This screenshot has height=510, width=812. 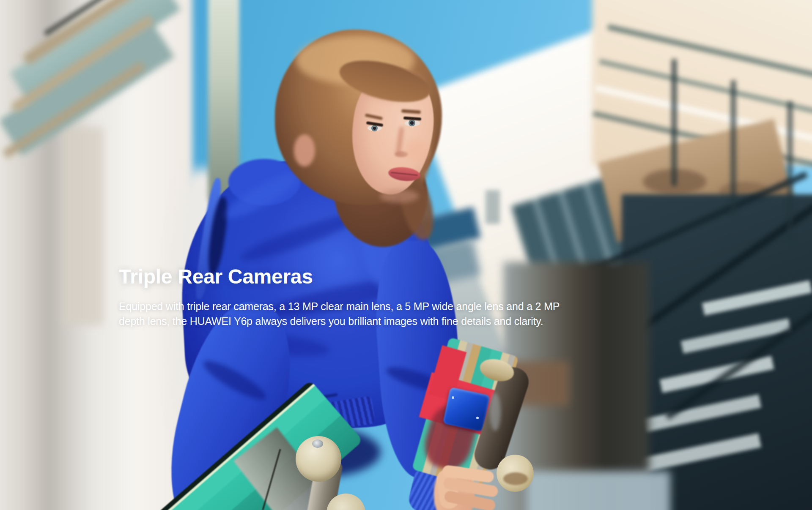 I want to click on eye-left-pupil, so click(x=375, y=128).